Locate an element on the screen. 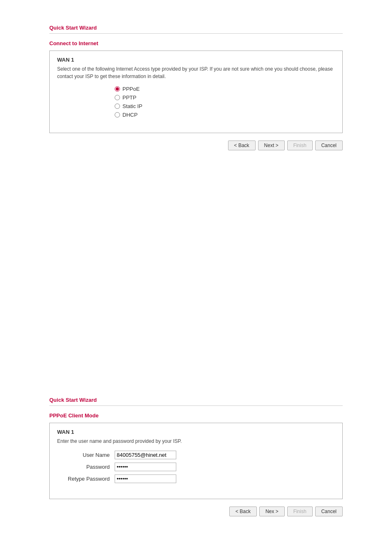 Image resolution: width=392 pixels, height=555 pixels. radio-staticip is located at coordinates (118, 106).